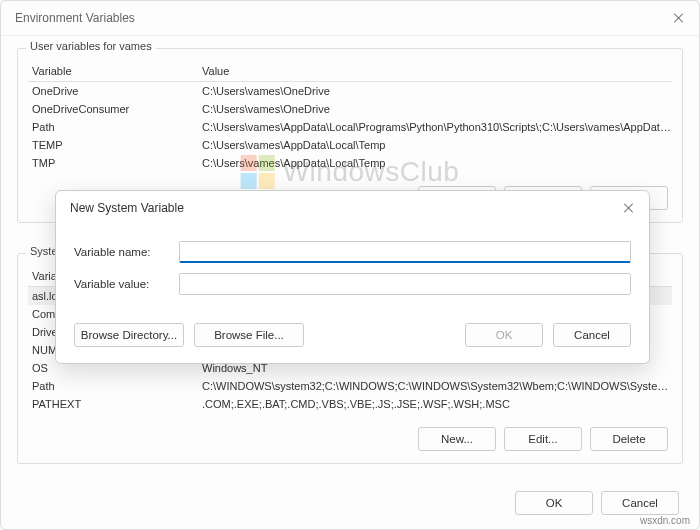 The image size is (700, 530). Describe the element at coordinates (113, 71) in the screenshot. I see `column-variable: Variable` at that location.